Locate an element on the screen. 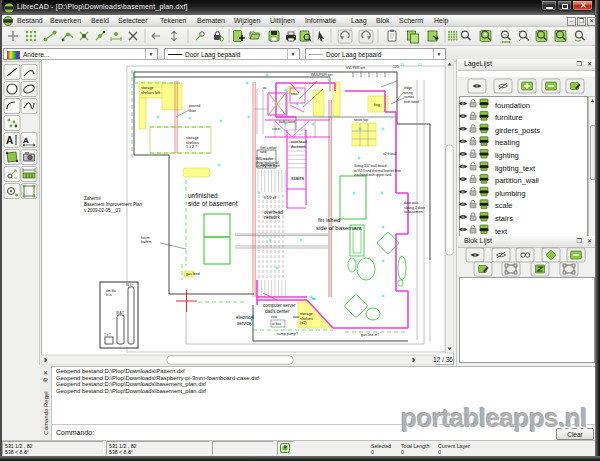 This screenshot has height=461, width=600. svg-text: overhead is located at coordinates (299, 142).